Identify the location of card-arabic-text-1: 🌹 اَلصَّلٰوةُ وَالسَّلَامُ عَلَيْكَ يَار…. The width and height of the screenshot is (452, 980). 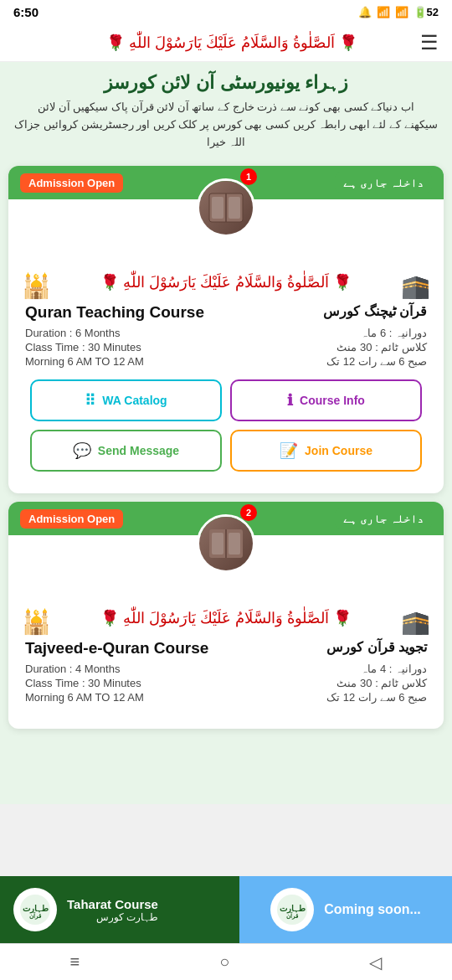
(226, 282).